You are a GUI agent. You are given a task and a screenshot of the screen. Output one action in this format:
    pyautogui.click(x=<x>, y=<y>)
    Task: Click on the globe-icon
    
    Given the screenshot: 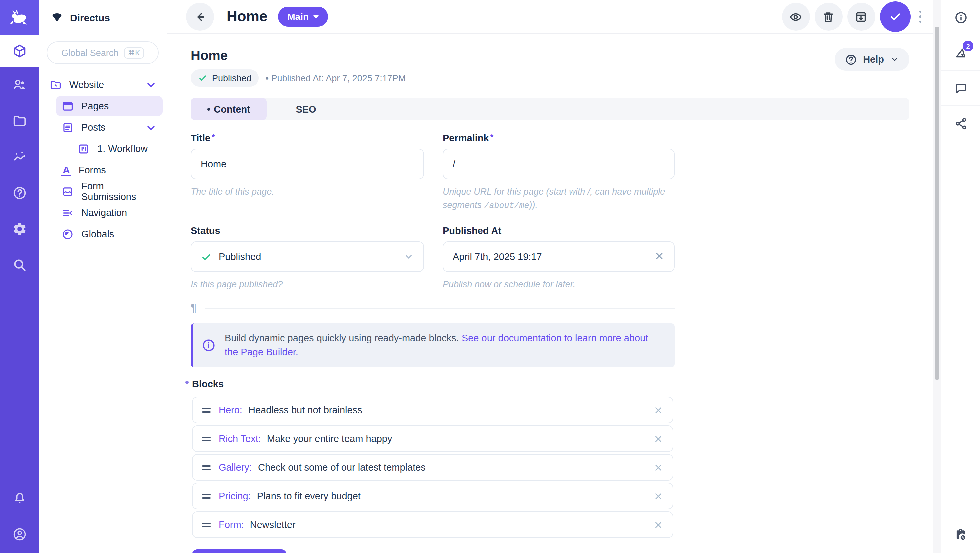 What is the action you would take?
    pyautogui.click(x=68, y=234)
    